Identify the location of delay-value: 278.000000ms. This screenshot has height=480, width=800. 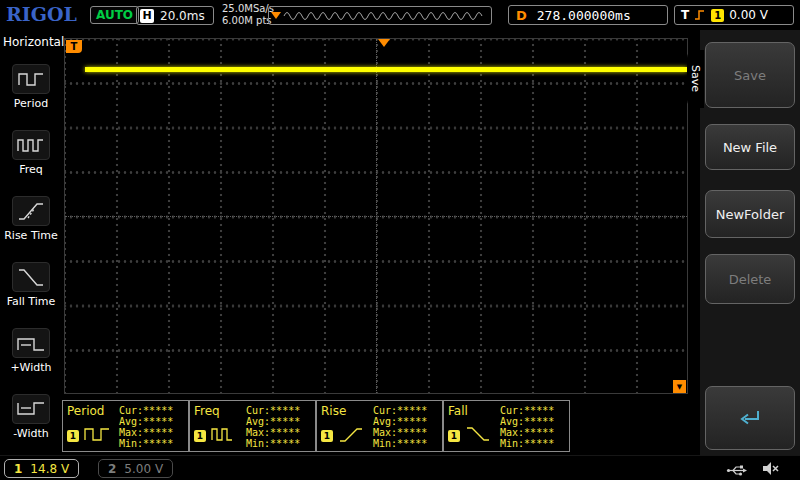
(584, 16).